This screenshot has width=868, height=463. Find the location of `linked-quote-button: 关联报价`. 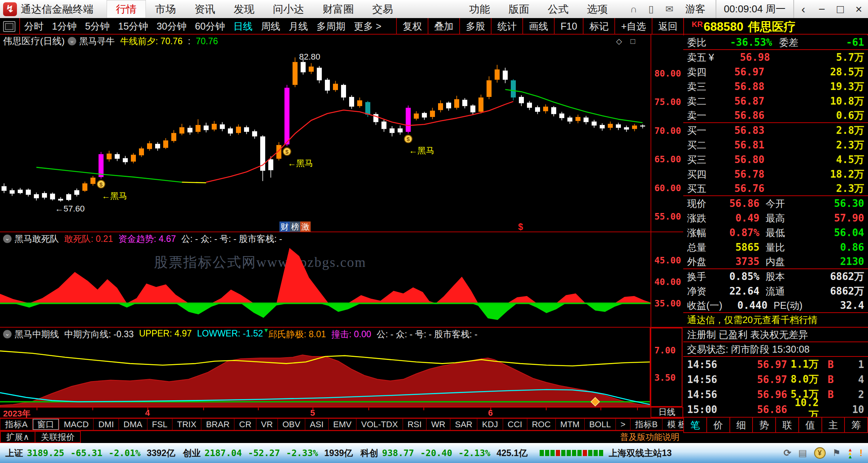

linked-quote-button: 关联报价 is located at coordinates (58, 437).